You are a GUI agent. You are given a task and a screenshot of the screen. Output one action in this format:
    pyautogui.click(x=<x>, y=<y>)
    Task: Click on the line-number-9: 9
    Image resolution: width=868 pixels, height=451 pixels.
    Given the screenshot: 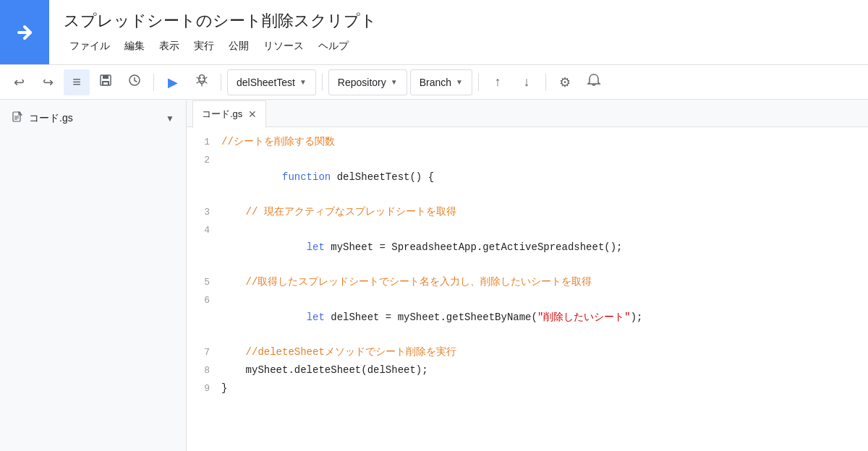 What is the action you would take?
    pyautogui.click(x=204, y=389)
    